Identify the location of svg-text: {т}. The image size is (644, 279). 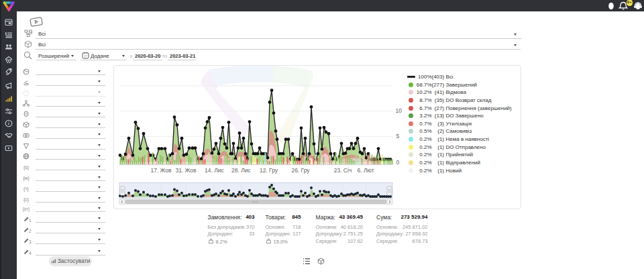
(27, 188).